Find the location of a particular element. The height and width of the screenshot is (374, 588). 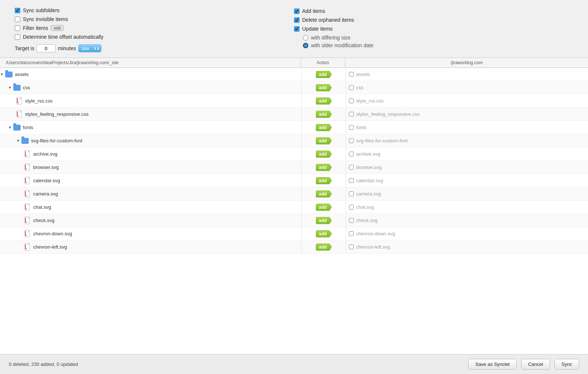

delete-orphaned-checkbox is located at coordinates (297, 20).